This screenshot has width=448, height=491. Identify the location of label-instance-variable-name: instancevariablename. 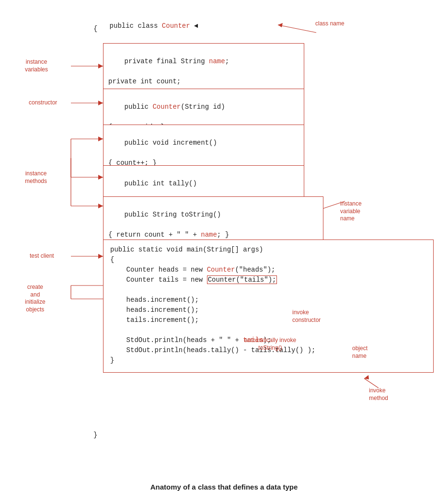
(351, 212).